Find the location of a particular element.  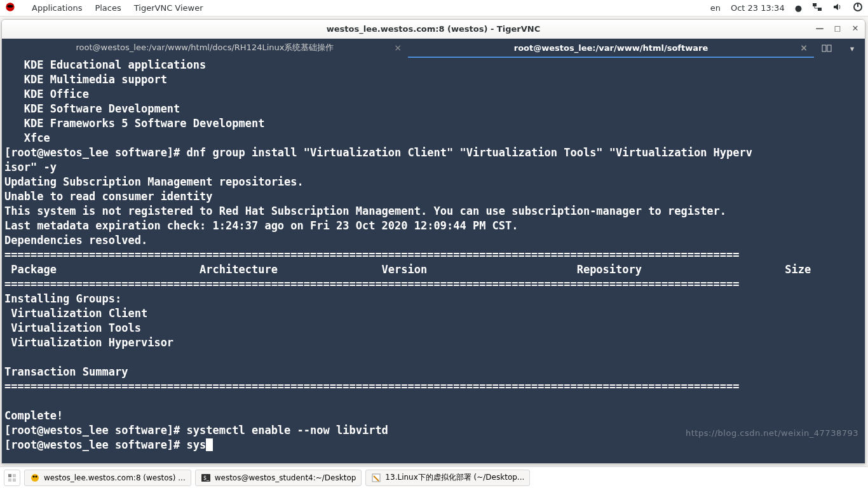

power-icon is located at coordinates (858, 8).